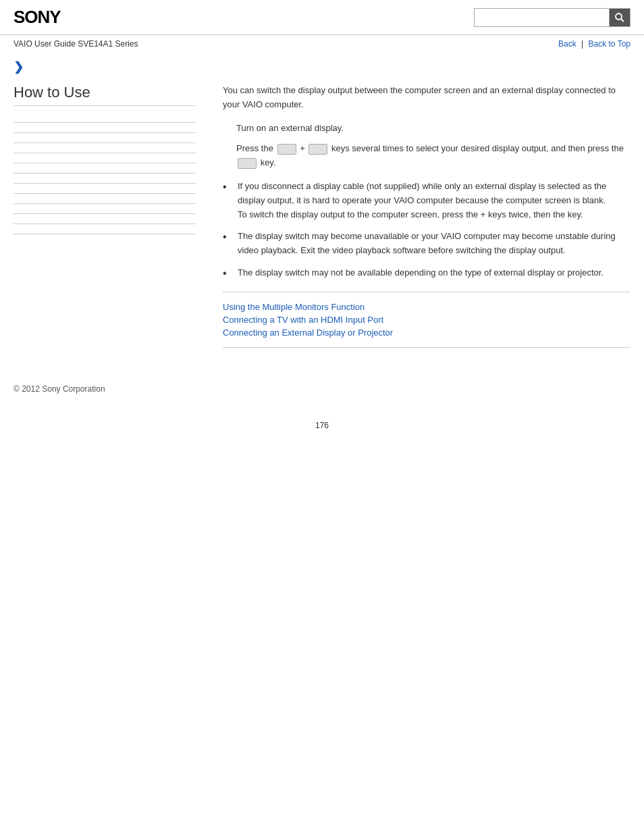 This screenshot has height=834, width=644. What do you see at coordinates (552, 18) in the screenshot?
I see `search-area` at bounding box center [552, 18].